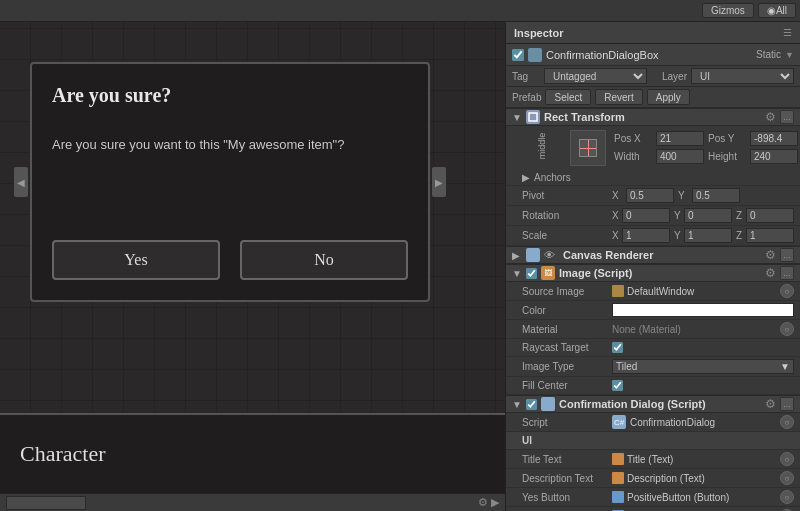 The image size is (800, 511). Describe the element at coordinates (567, 478) in the screenshot. I see `desc-text-label: Description Text` at that location.